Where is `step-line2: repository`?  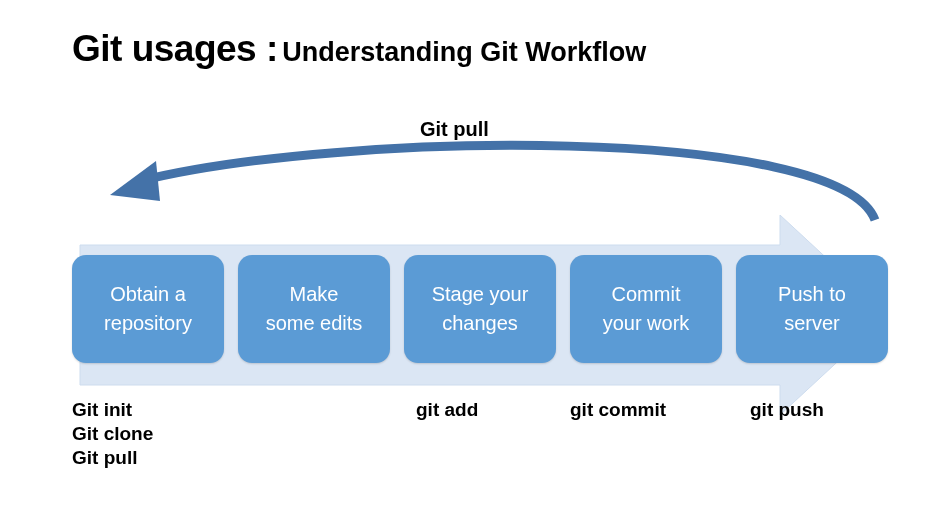 step-line2: repository is located at coordinates (148, 324).